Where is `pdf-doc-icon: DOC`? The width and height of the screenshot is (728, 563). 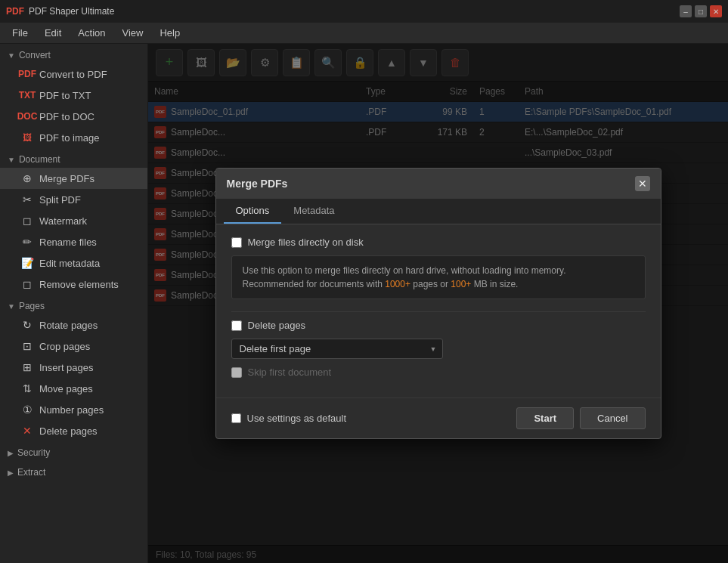 pdf-doc-icon: DOC is located at coordinates (27, 116).